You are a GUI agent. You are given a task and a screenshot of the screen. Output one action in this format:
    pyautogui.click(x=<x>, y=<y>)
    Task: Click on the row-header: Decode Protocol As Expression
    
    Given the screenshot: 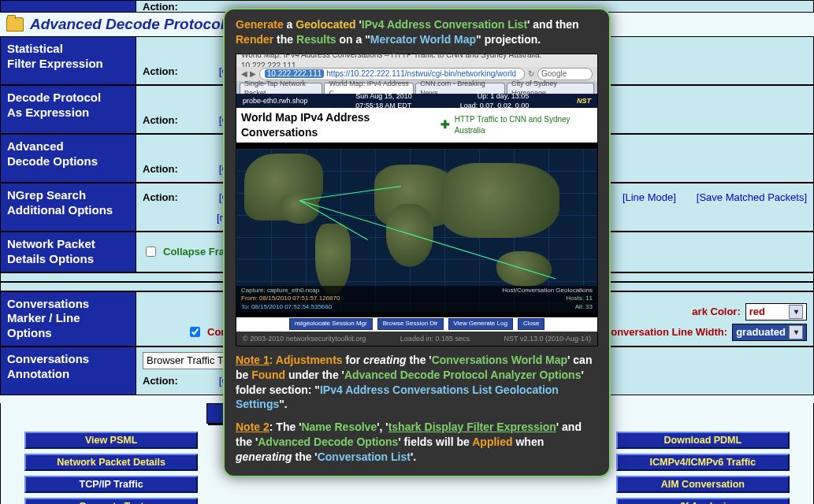 What is the action you would take?
    pyautogui.click(x=69, y=109)
    